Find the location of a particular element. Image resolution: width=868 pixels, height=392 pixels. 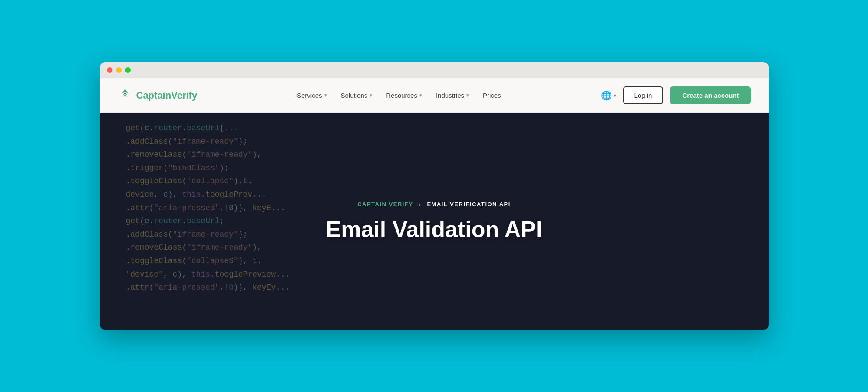

navbar: CaptainVerify Services ▾ Solutions ▾ Res… is located at coordinates (434, 96).